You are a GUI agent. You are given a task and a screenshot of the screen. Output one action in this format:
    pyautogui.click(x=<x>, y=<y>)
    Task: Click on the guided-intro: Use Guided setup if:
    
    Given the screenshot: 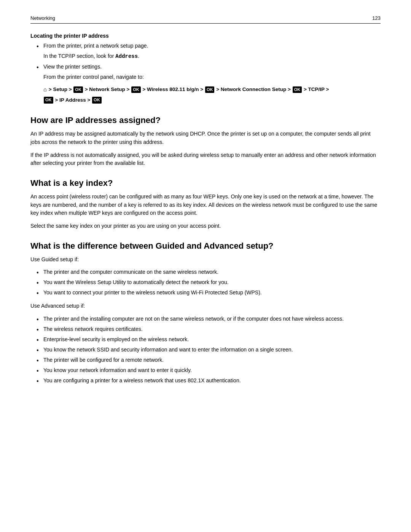 What is the action you would take?
    pyautogui.click(x=206, y=260)
    